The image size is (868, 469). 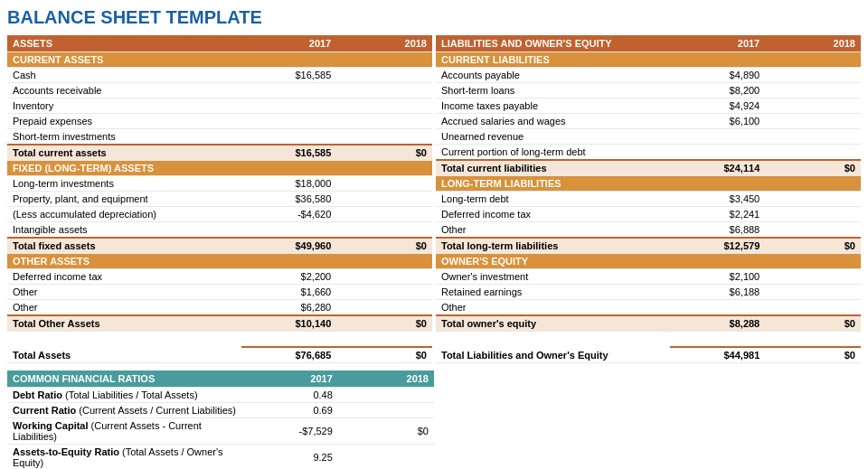 What do you see at coordinates (553, 121) in the screenshot?
I see `row-label: Accrued salaries and wages` at bounding box center [553, 121].